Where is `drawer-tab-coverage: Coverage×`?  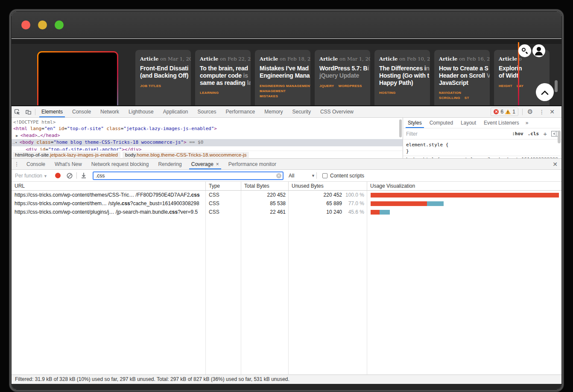
drawer-tab-coverage: Coverage× is located at coordinates (205, 164).